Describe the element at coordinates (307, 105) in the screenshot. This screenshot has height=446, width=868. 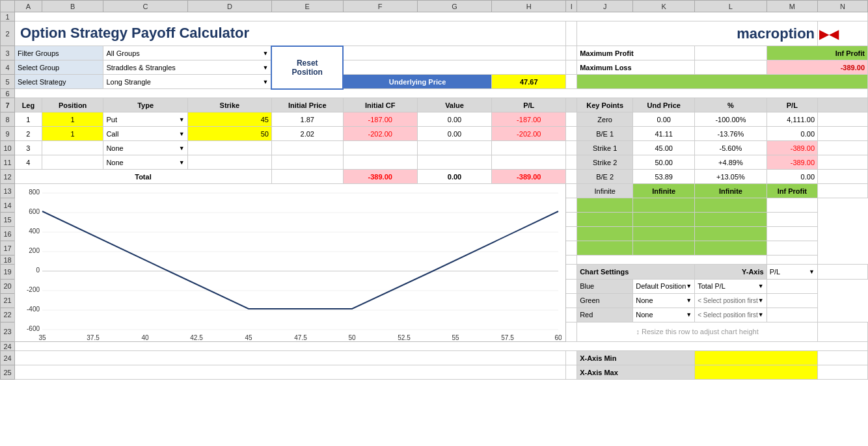
I see `legs-col-initial-price: Initial Price` at that location.